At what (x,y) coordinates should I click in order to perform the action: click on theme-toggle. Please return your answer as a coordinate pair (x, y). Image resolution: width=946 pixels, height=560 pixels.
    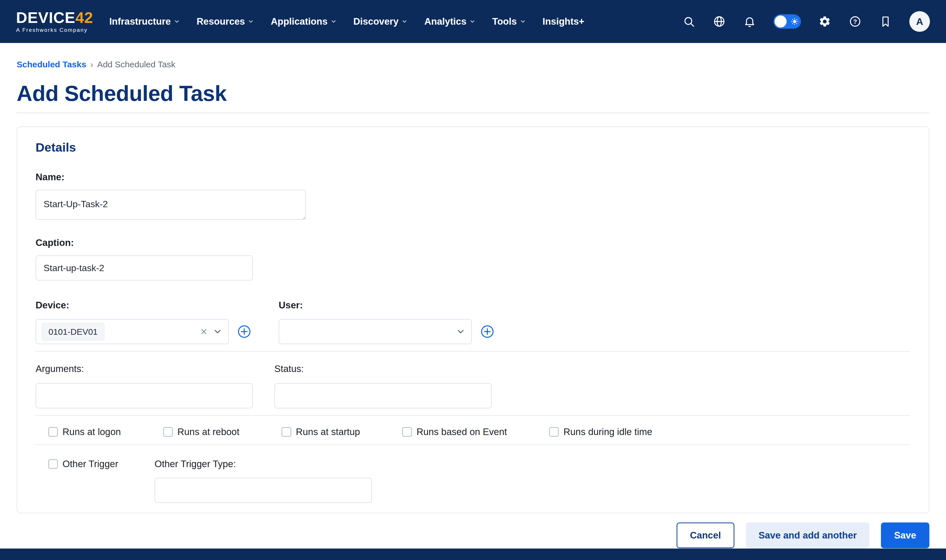
    Looking at the image, I should click on (787, 22).